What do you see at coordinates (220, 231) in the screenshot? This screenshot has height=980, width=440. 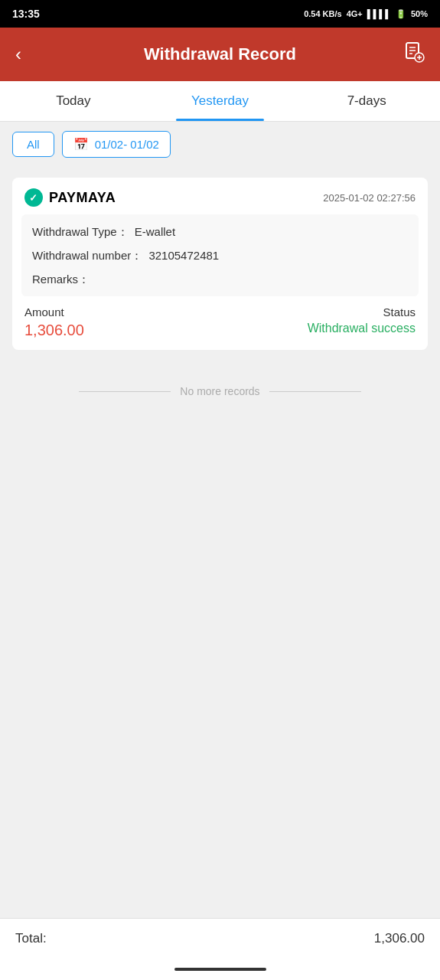 I see `withdrawal-type-row: Withdrawal Type： E-wallet` at bounding box center [220, 231].